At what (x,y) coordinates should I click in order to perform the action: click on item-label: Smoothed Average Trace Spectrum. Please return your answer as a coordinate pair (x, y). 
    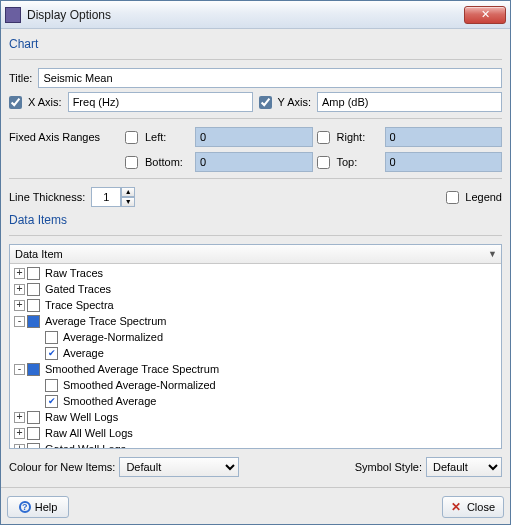
    Looking at the image, I should click on (130, 369).